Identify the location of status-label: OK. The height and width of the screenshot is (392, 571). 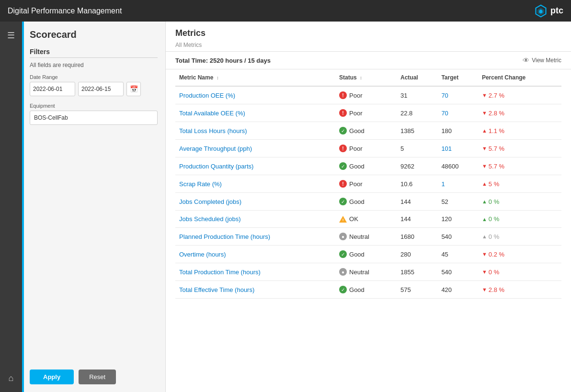
(354, 219).